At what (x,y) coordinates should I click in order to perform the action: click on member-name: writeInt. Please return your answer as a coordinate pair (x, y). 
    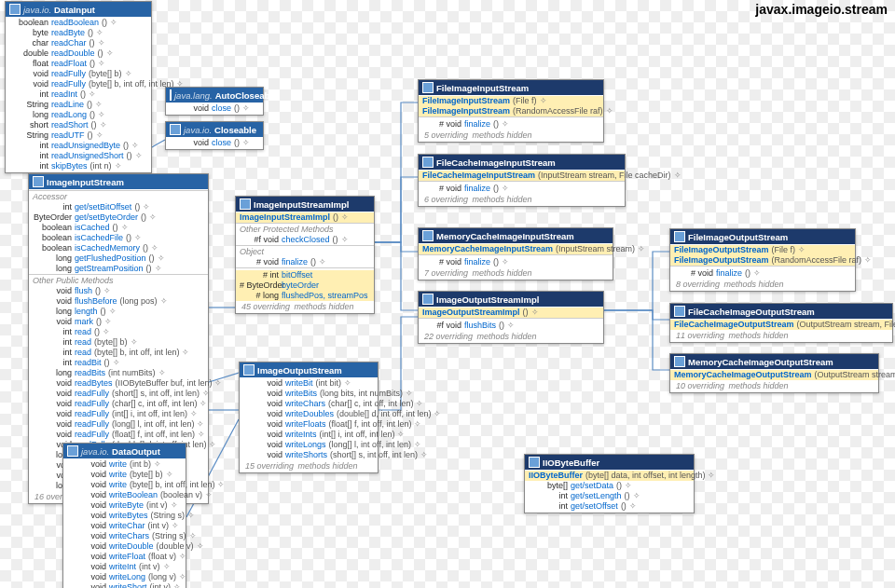
    Looking at the image, I should click on (123, 567).